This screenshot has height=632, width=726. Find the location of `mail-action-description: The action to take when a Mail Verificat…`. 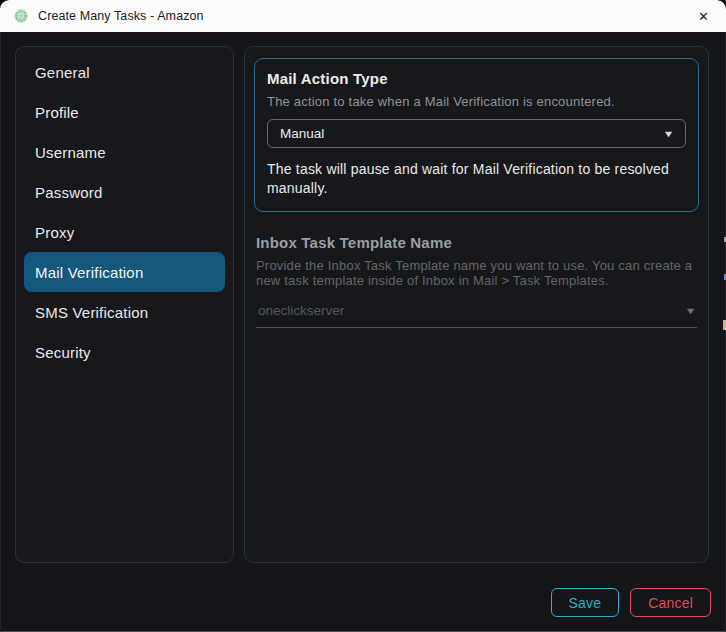

mail-action-description: The action to take when a Mail Verificat… is located at coordinates (476, 102).